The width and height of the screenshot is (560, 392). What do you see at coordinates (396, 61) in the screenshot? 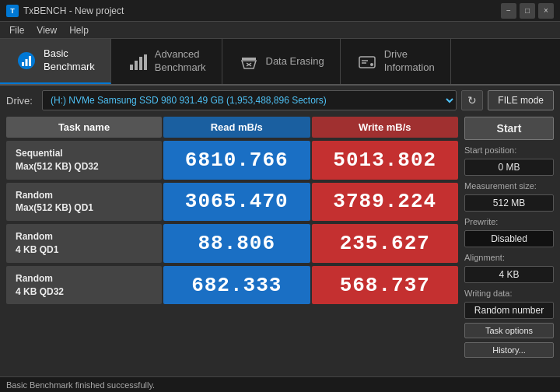
I see `tab-drive-information: Drive Information` at bounding box center [396, 61].